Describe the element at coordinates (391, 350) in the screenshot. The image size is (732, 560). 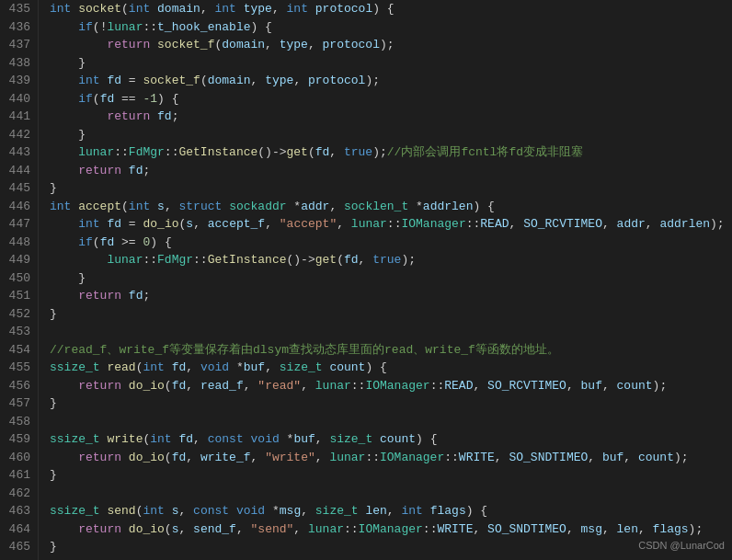
I see `code-line: //read_f、write_f等变量保存着由dlsym查找动态库里面的read…` at that location.